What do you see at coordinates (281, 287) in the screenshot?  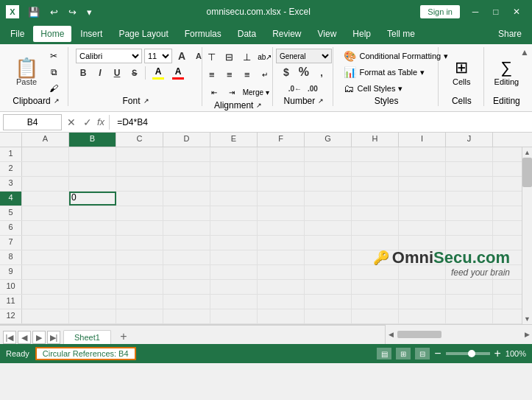 I see `cell-F10` at bounding box center [281, 287].